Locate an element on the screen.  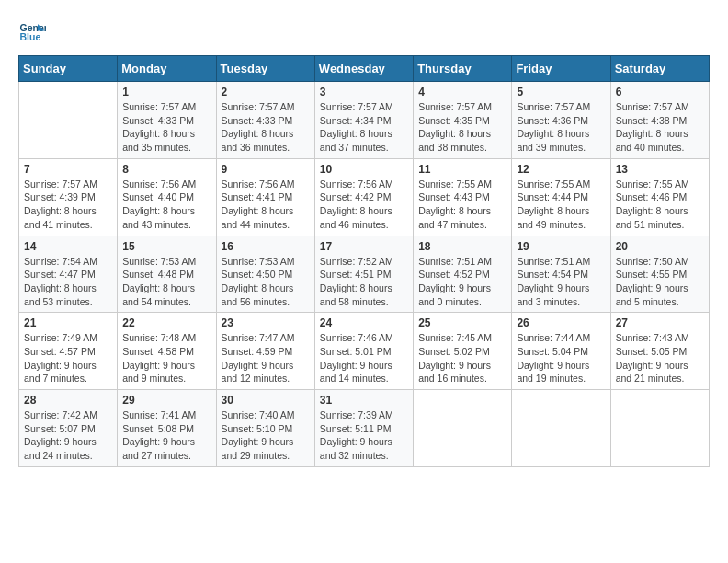
day-info: Sunrise: 7:51 AMSunset: 4:52 PMDaylight:… is located at coordinates (462, 282).